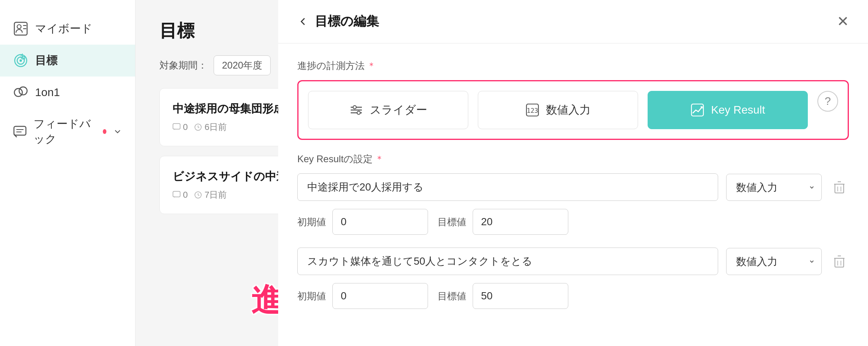 This screenshot has width=868, height=346. What do you see at coordinates (452, 222) in the screenshot?
I see `kr-target-label-1: 目標値` at bounding box center [452, 222].